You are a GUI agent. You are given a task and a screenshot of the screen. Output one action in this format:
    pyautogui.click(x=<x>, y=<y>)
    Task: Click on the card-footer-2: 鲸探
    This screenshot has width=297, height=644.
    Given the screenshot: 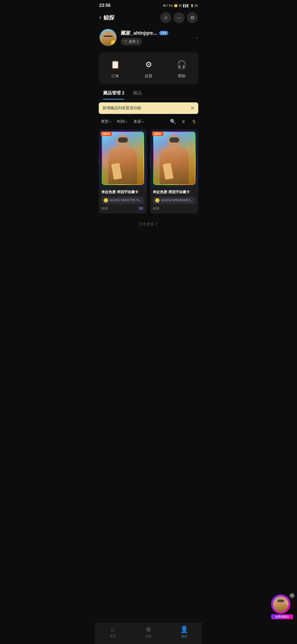 What is the action you would take?
    pyautogui.click(x=174, y=209)
    